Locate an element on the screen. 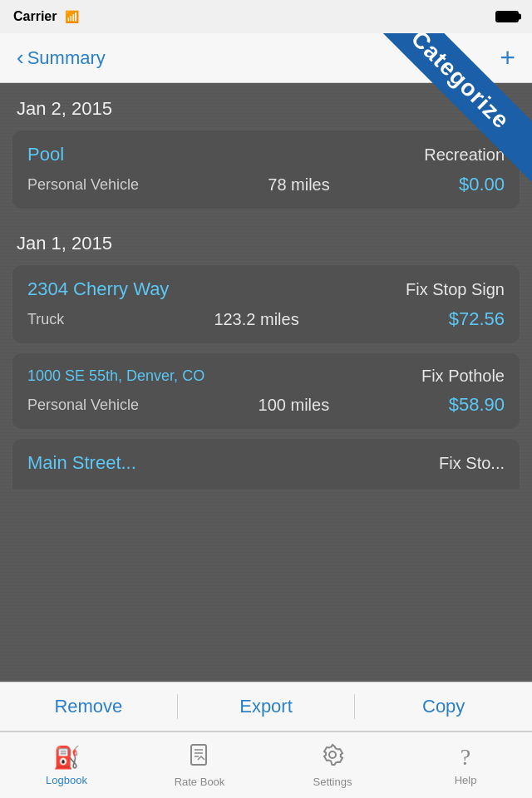  trip-card-pool: Pool Recreation Personal Vehicle 78 mile… is located at coordinates (266, 170).